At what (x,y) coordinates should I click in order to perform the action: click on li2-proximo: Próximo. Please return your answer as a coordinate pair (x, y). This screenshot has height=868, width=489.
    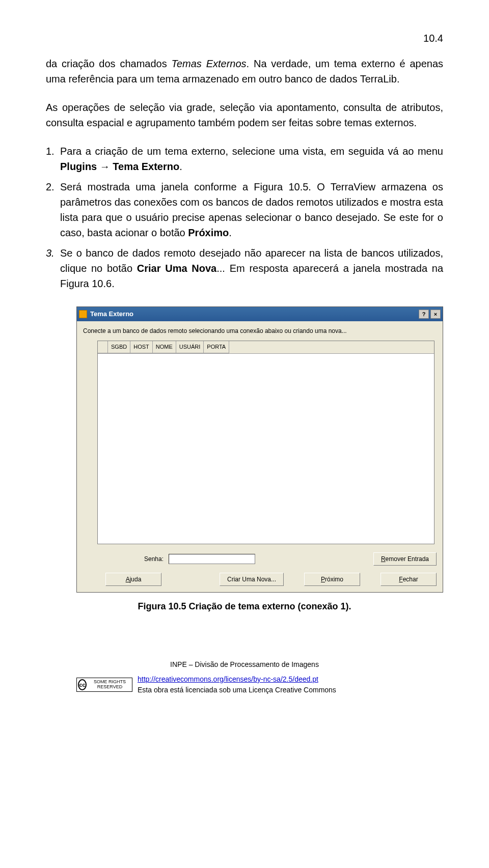
    Looking at the image, I should click on (208, 233).